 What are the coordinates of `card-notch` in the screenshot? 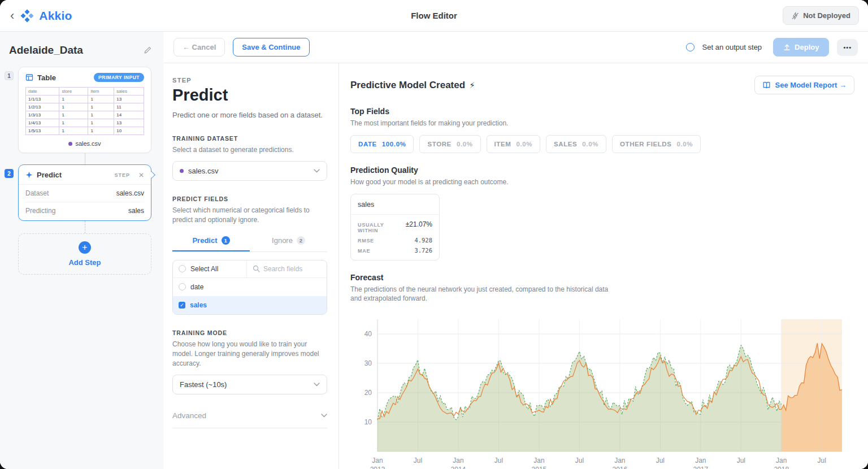 It's located at (151, 175).